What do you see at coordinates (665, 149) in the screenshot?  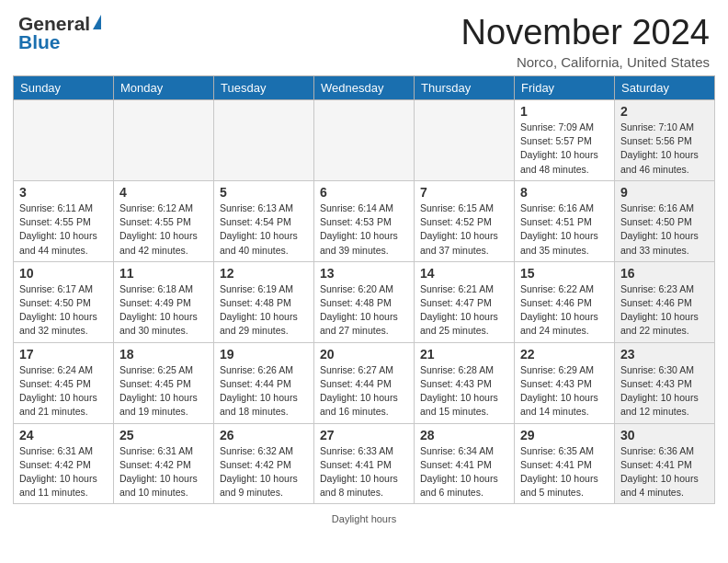 I see `day-info: Sunrise: 7:10 AM Sunset: 5:56 PM Dayligh…` at bounding box center [665, 149].